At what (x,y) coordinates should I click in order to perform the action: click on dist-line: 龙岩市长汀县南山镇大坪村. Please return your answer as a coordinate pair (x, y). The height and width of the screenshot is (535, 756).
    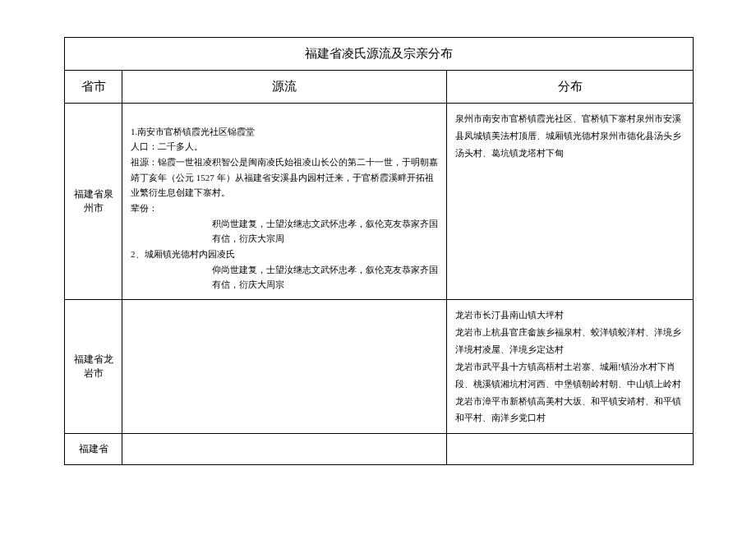
    Looking at the image, I should click on (570, 316).